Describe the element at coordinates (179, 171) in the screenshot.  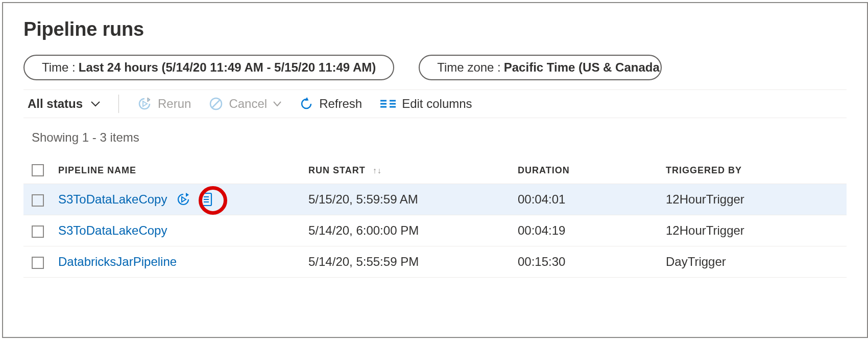
I see `col-pipeline-name: PIPELINE NAME` at that location.